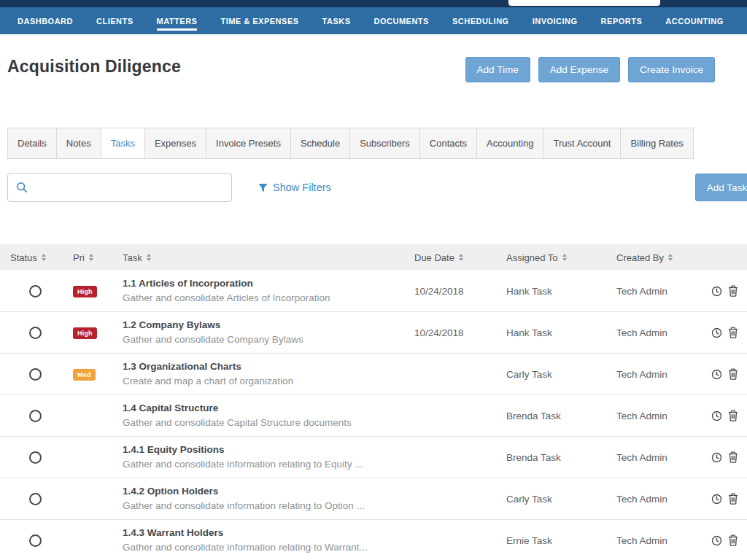 The width and height of the screenshot is (747, 560). What do you see at coordinates (337, 20) in the screenshot?
I see `nav-item-tasks: TASKS` at bounding box center [337, 20].